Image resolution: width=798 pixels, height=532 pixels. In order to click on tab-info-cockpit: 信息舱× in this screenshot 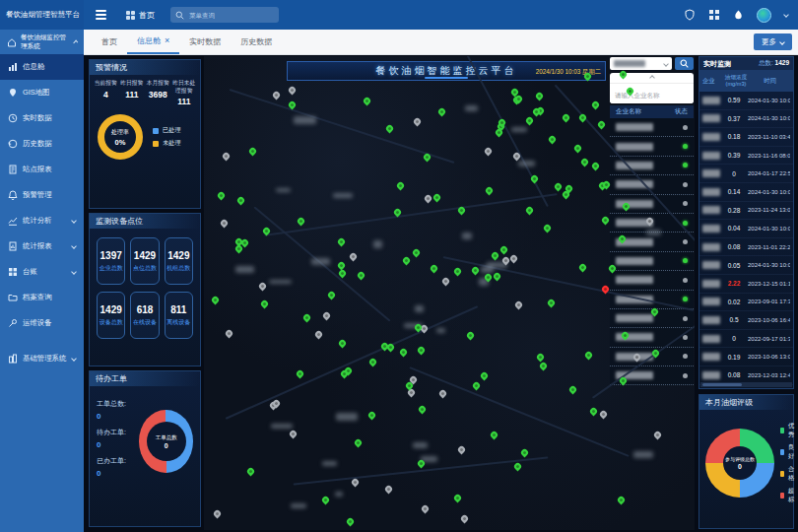, I will do `click(154, 41)`.